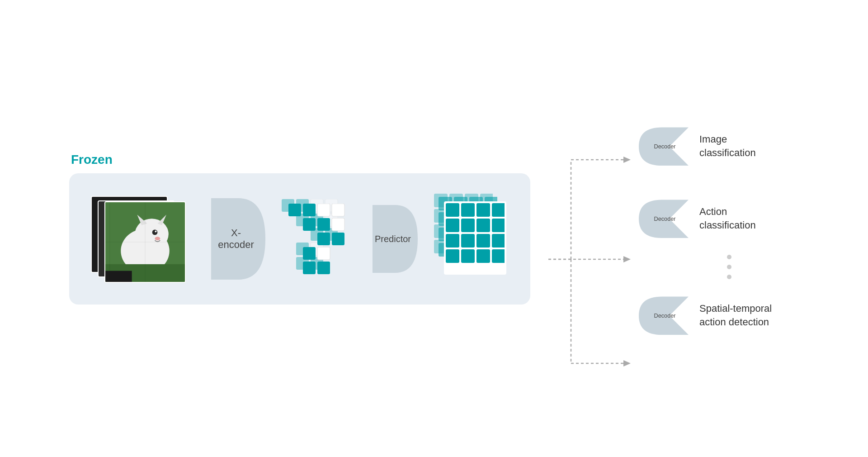 The image size is (868, 457). I want to click on token-grid-front, so click(318, 242).